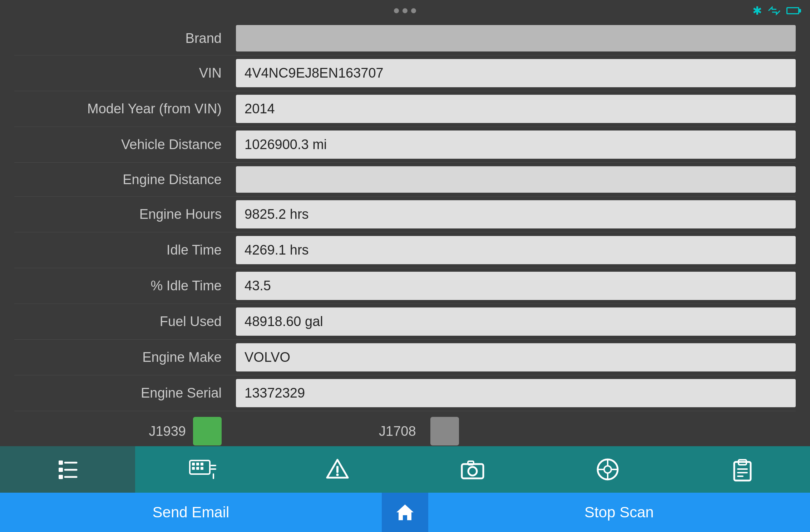 The height and width of the screenshot is (532, 810). What do you see at coordinates (405, 179) in the screenshot?
I see `engine-distance-row: Engine Distance` at bounding box center [405, 179].